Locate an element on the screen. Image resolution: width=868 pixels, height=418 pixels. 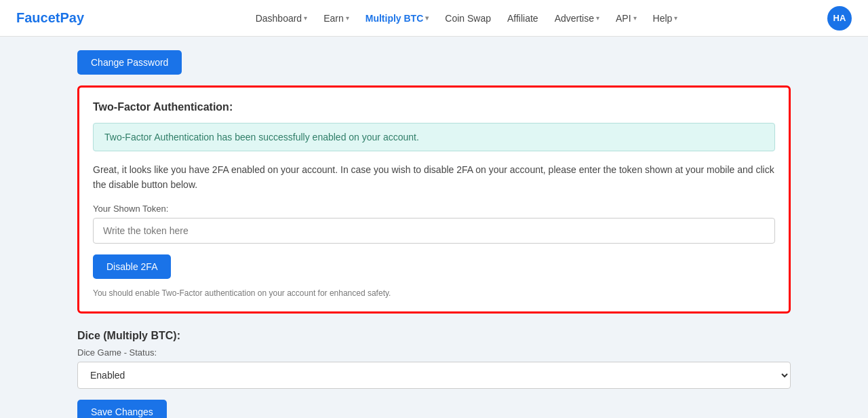
safety-note: You should enable Two-Factor authenticat… is located at coordinates (434, 293).